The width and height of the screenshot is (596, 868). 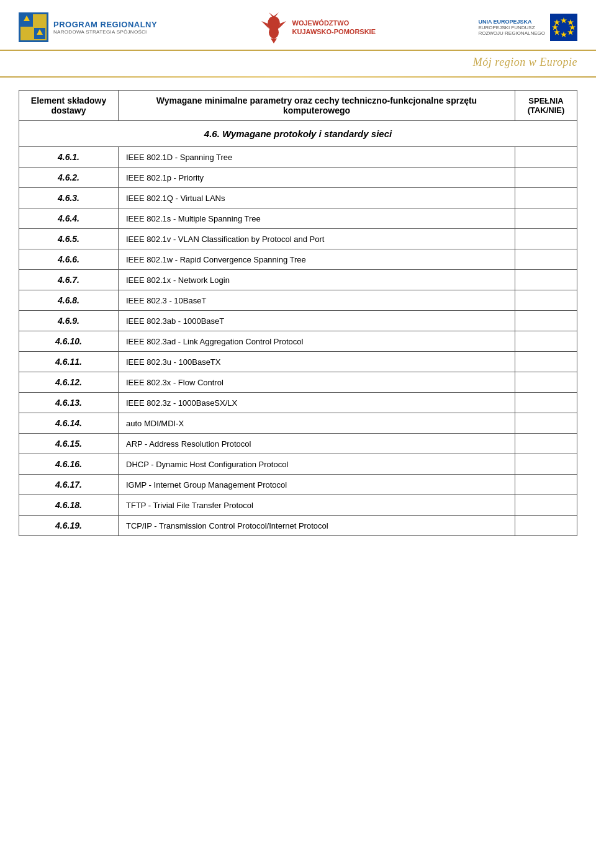 What do you see at coordinates (106, 27) in the screenshot?
I see `pr-text: PROGRAM REGIONALNY NARODOWA STRATEGIA SP…` at bounding box center [106, 27].